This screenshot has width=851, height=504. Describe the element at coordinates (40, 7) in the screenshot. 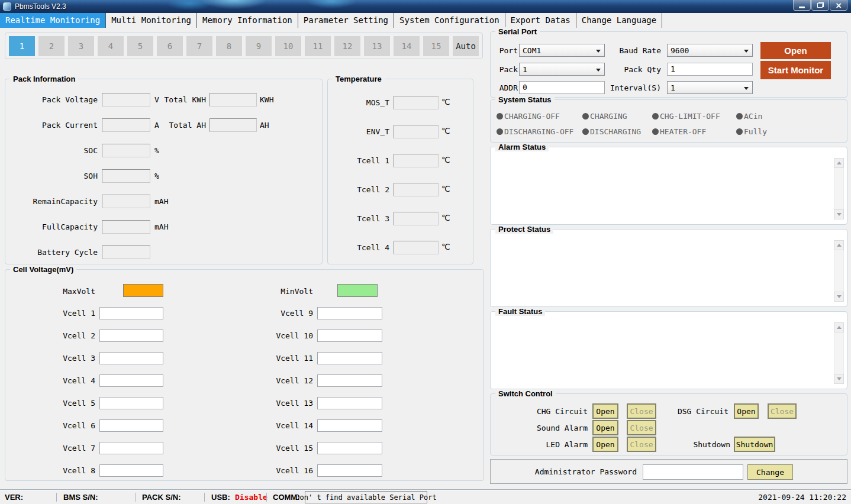

I see `window-title: PbmsTools V2.3` at that location.